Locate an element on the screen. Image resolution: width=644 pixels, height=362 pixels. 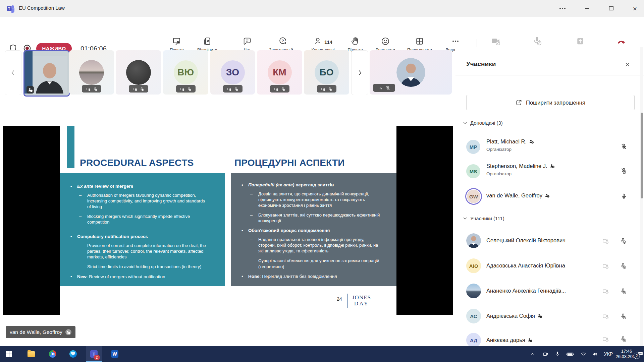
teams-icon: T 2 is located at coordinates (94, 354).